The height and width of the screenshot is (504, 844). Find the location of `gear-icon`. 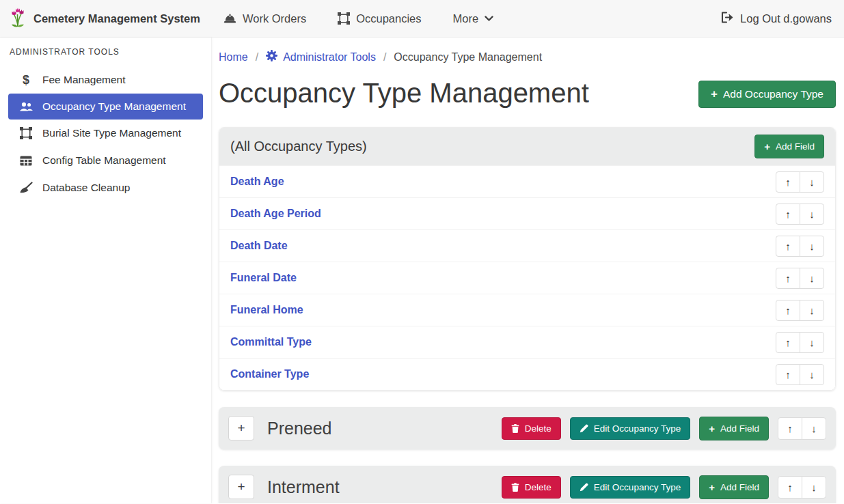

gear-icon is located at coordinates (272, 57).